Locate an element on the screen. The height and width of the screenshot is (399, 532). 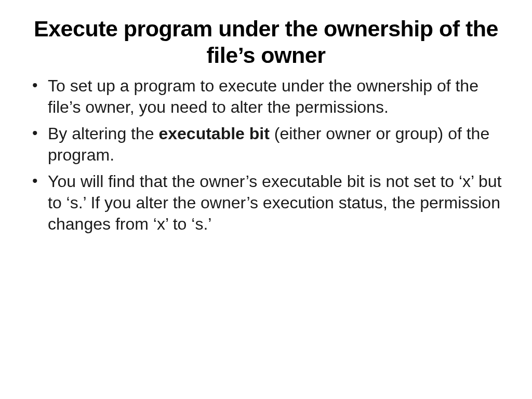
bullet-text-bold: executable bit is located at coordinates (214, 134).